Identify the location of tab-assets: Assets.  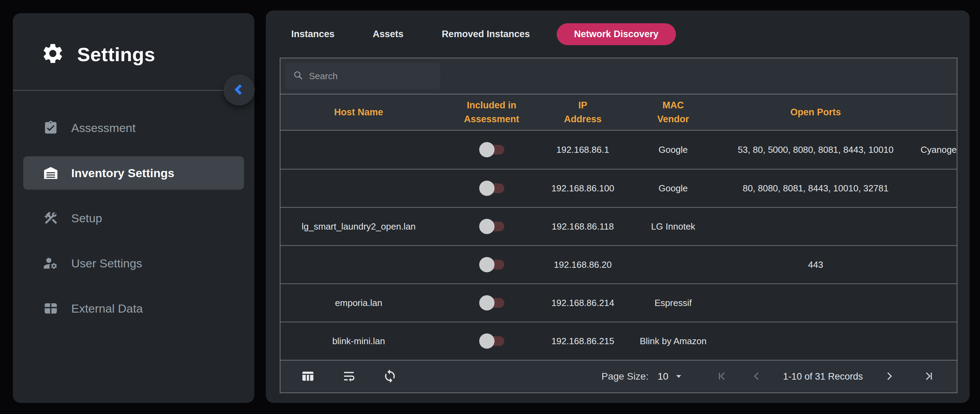
(388, 34).